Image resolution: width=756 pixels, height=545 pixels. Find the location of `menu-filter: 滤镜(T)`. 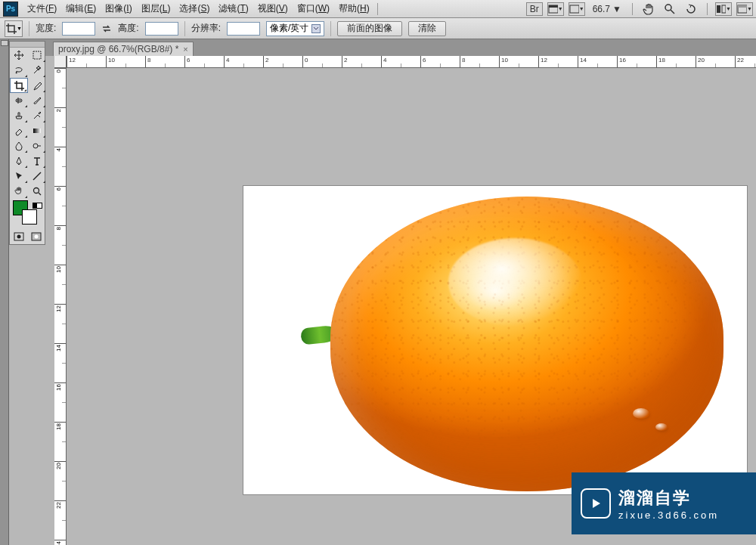

menu-filter: 滤镜(T) is located at coordinates (233, 9).